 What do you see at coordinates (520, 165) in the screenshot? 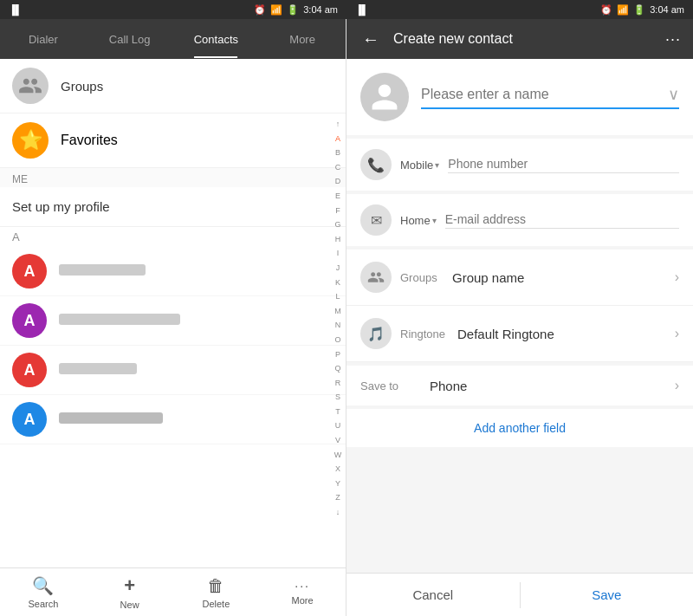
I see `phone-field-row: 📞 Mobile ▾` at bounding box center [520, 165].